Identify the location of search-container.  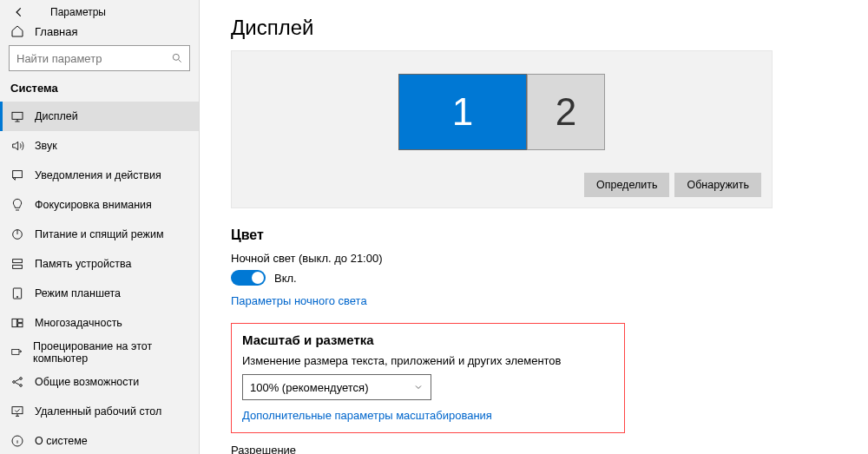
(99, 58).